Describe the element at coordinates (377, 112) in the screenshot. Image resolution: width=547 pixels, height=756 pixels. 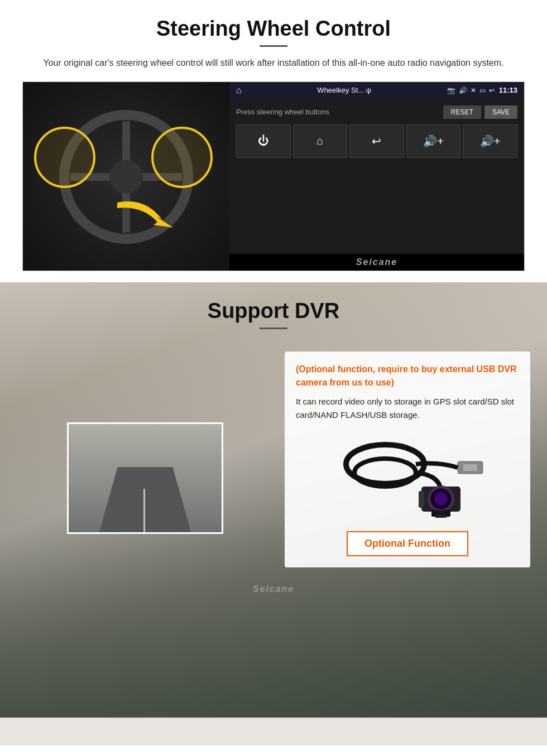
I see `swc-header: Press steering wheel buttons RESET SAVE` at that location.